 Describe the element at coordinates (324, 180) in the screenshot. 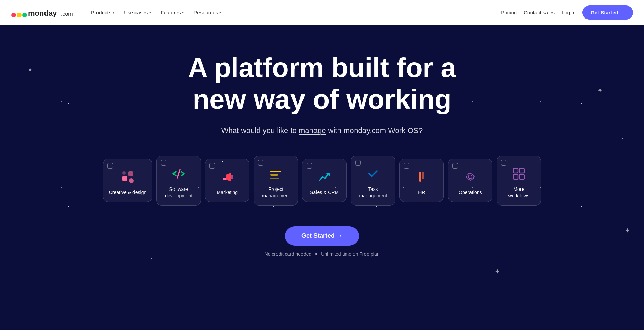

I see `card-sales-crm: Sales & CRM` at that location.